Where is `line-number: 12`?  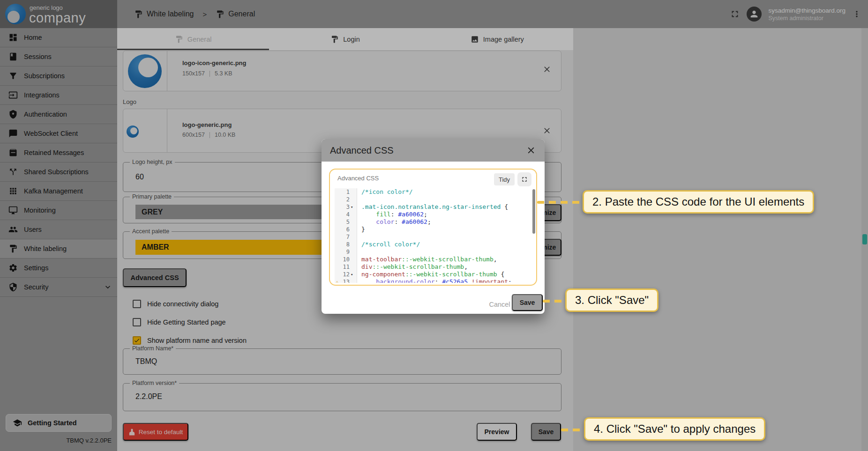
line-number: 12 is located at coordinates (346, 274).